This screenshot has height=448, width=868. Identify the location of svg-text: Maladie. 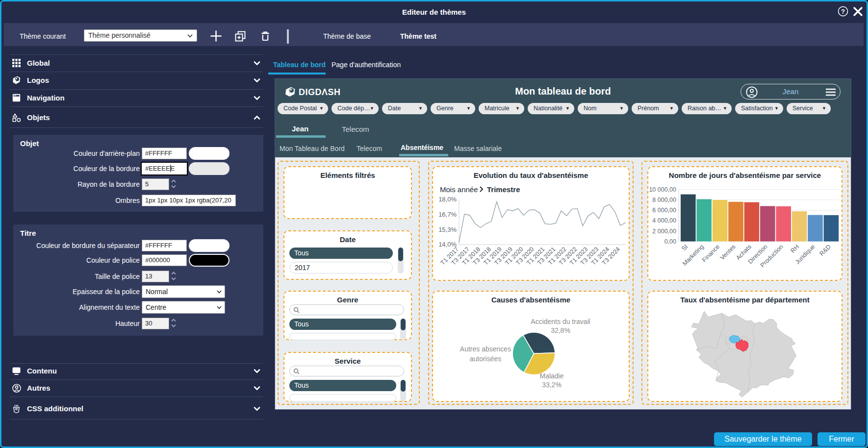
(551, 376).